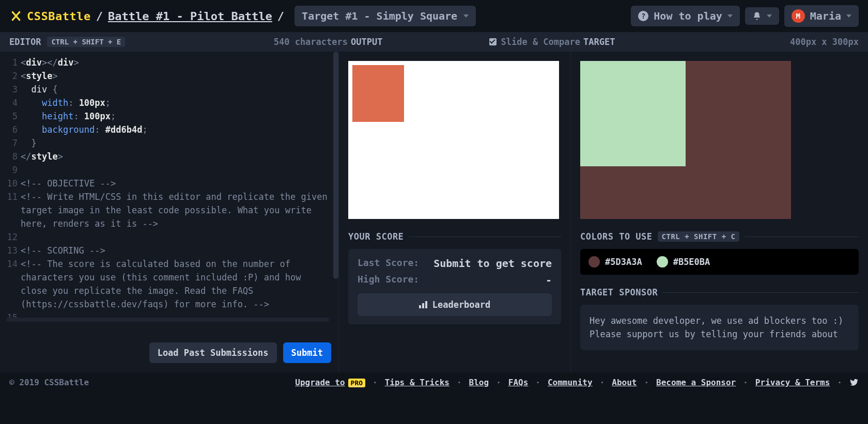 The height and width of the screenshot is (424, 868). I want to click on colors-box: #5D3A3A #B5E0BA, so click(719, 262).